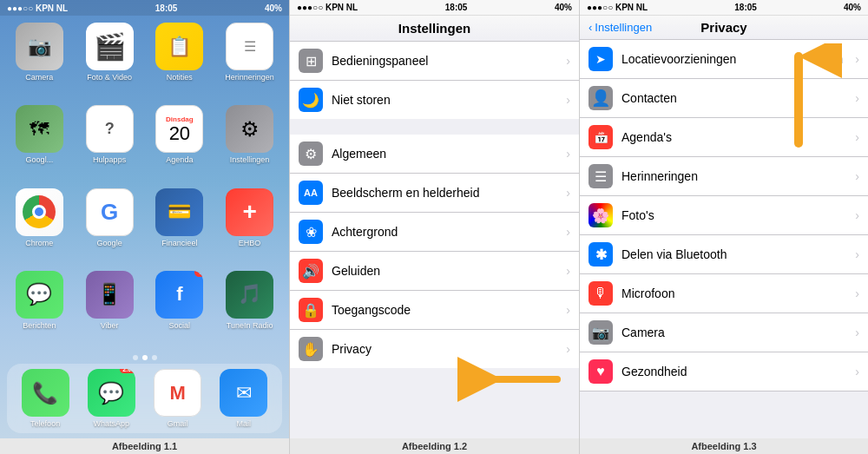 Image resolution: width=868 pixels, height=454 pixels. What do you see at coordinates (724, 372) in the screenshot?
I see `privacy-item-gezondheid: ♥ Gezondheid ›` at bounding box center [724, 372].